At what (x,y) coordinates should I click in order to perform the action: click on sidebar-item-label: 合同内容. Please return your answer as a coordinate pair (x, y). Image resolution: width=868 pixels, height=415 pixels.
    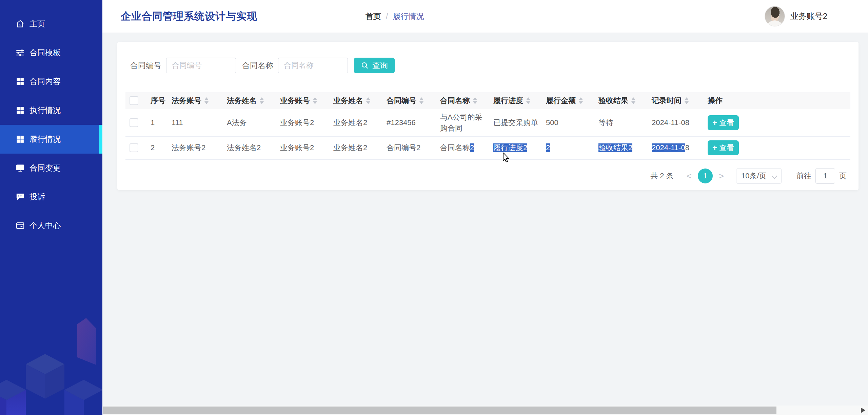
    Looking at the image, I should click on (45, 81).